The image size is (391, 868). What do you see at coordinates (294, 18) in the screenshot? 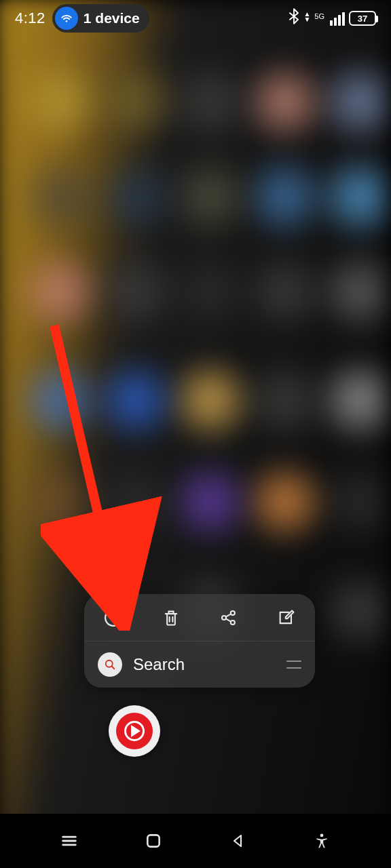
I see `bluetooth-icon` at bounding box center [294, 18].